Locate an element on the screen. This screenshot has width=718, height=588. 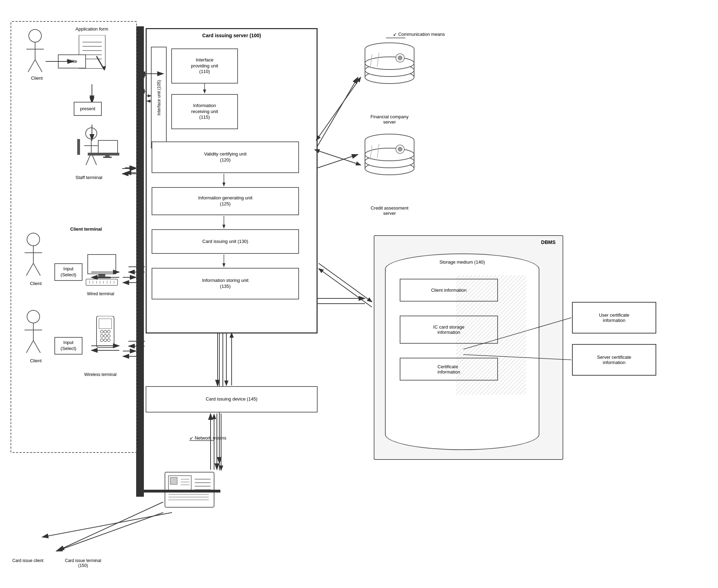
write-box: Write is located at coordinates (72, 61).